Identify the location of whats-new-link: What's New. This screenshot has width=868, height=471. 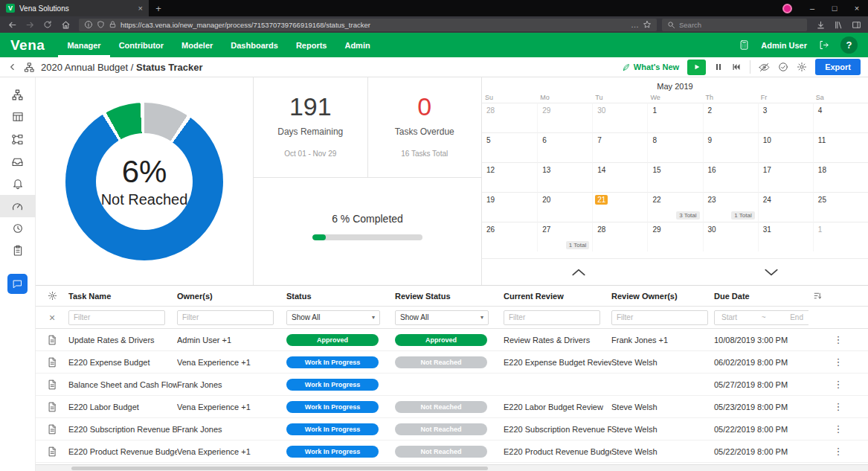
(650, 67).